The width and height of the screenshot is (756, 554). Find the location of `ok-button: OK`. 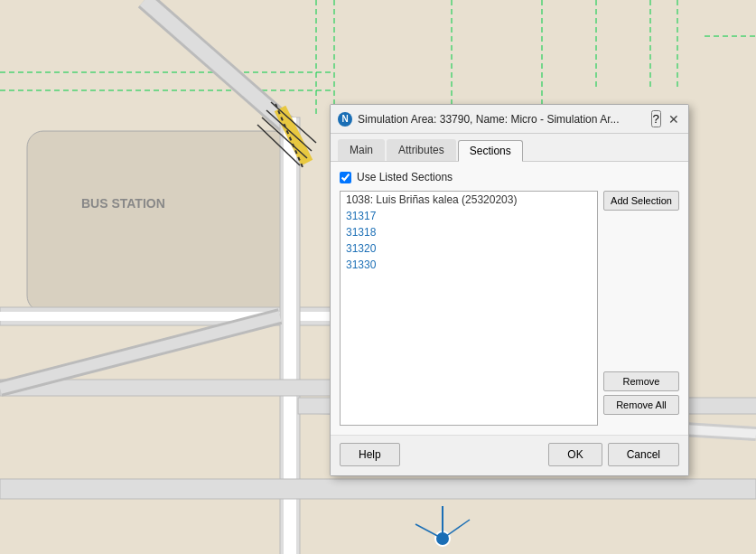

ok-button: OK is located at coordinates (574, 455).